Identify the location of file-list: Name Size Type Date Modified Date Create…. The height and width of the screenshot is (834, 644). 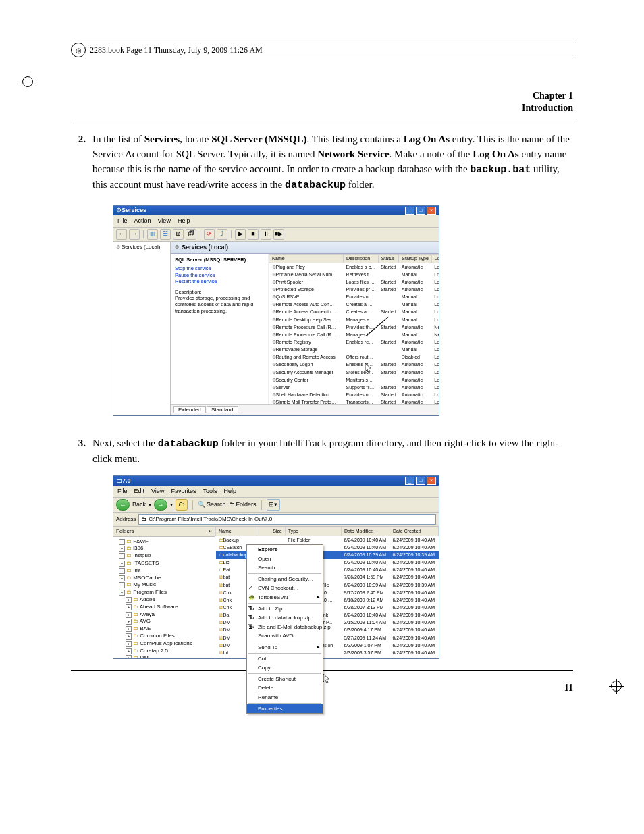
(327, 593).